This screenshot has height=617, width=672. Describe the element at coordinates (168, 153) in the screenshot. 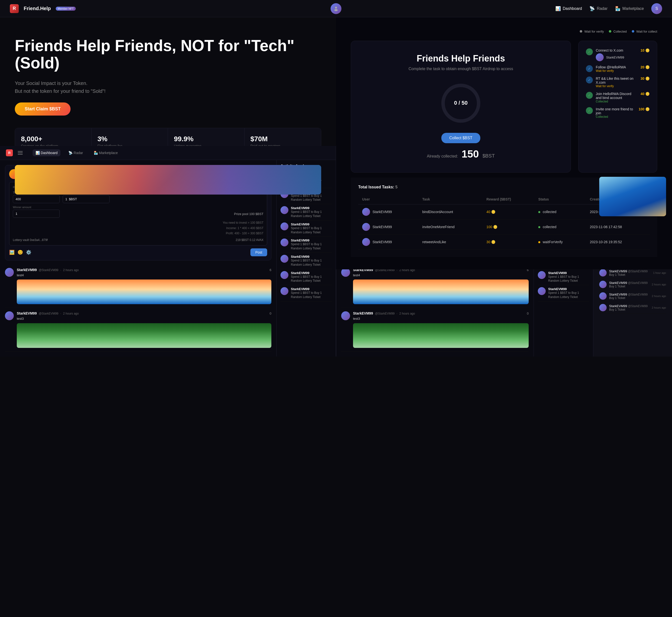

I see `sub-nav-left: R 📊 Dashboard 📡 Radar �` at that location.